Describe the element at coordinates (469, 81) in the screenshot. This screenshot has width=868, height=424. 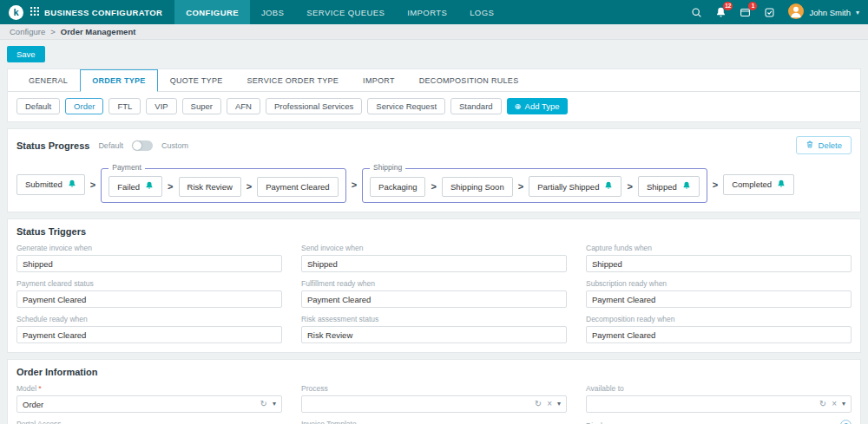
I see `tab-decomposition-rules: DECOMPOSITION RULES` at that location.